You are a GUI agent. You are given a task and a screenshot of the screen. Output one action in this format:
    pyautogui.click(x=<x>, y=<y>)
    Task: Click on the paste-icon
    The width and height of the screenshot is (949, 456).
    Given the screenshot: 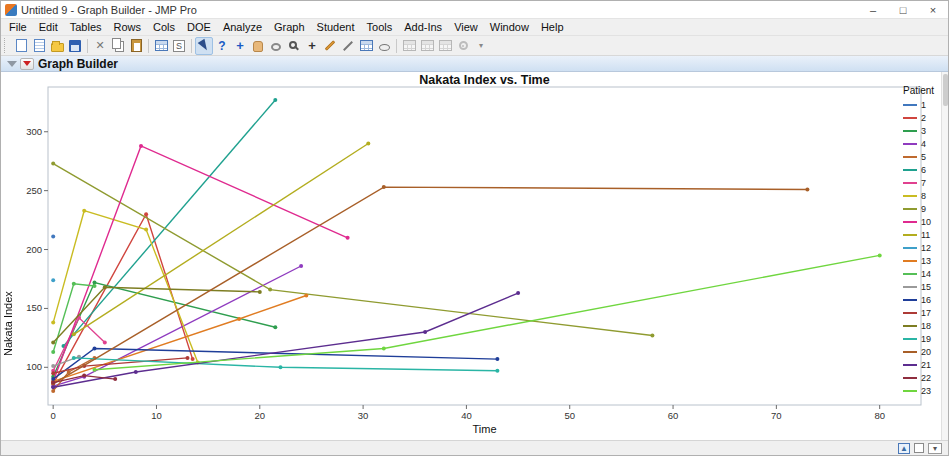 What is the action you would take?
    pyautogui.click(x=136, y=46)
    